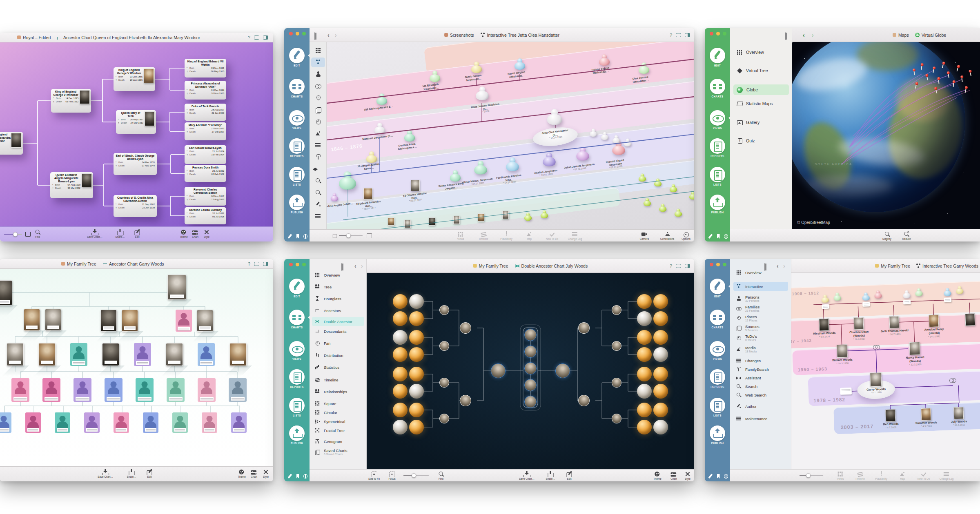 The height and width of the screenshot is (514, 980). Describe the element at coordinates (506, 235) in the screenshot. I see `plausibility-button: Plausibility` at that location.